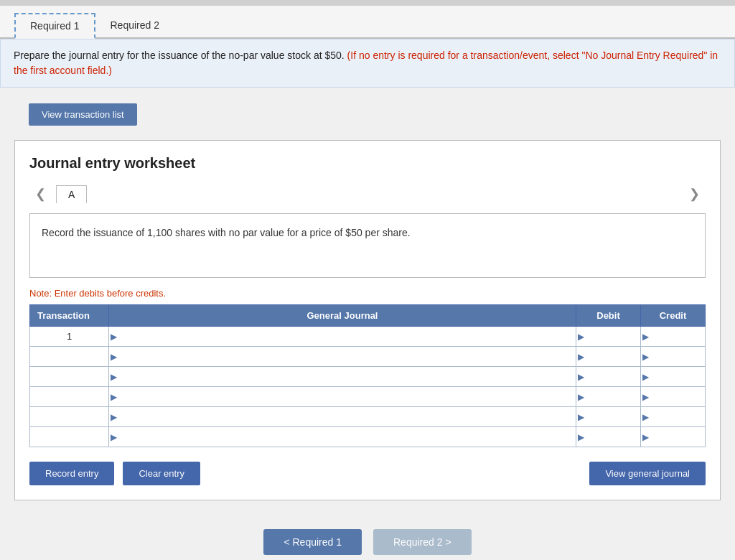 This screenshot has width=735, height=560. What do you see at coordinates (368, 22) in the screenshot?
I see `tabs-row: Required 1 Required 2` at bounding box center [368, 22].